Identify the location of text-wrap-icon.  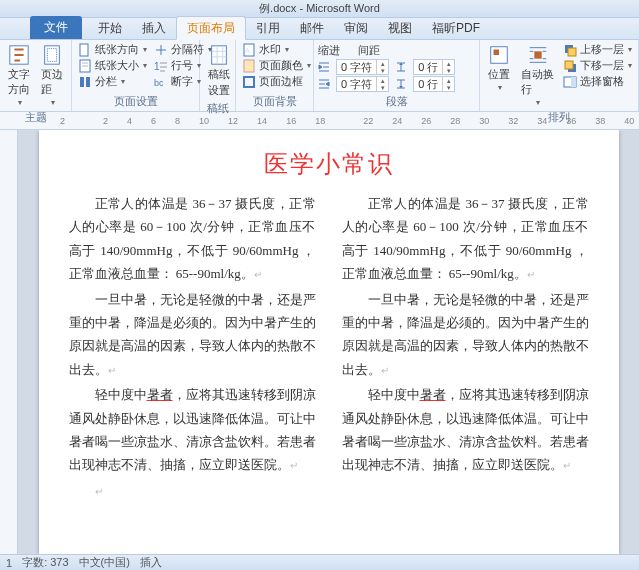
(538, 55).